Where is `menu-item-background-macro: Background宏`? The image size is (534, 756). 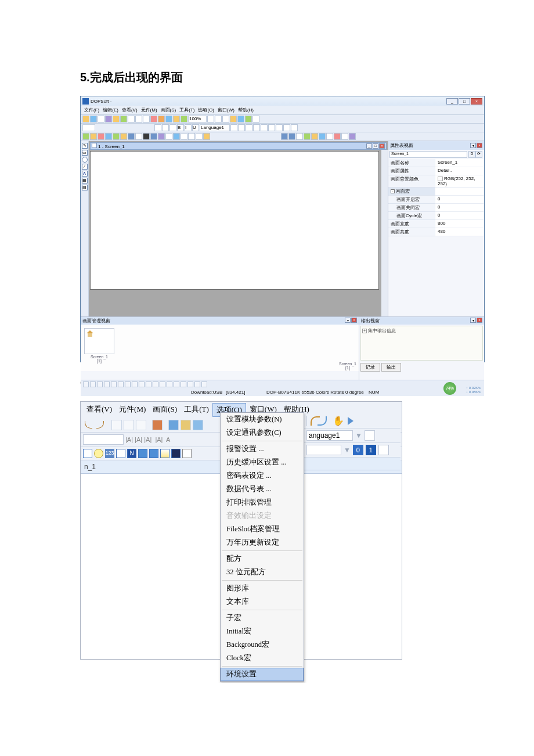
menu-item-background-macro: Background宏 is located at coordinates (262, 645).